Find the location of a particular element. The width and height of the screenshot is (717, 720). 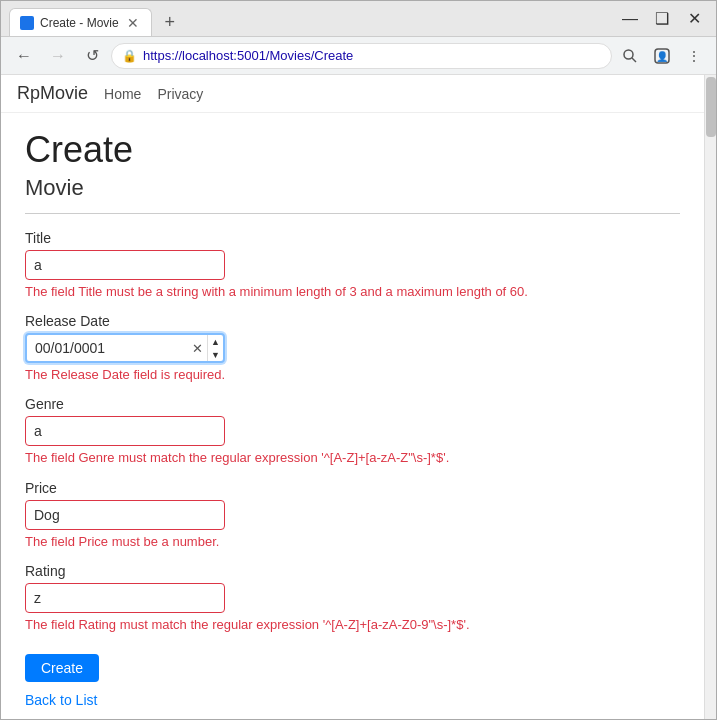

divider is located at coordinates (352, 214).